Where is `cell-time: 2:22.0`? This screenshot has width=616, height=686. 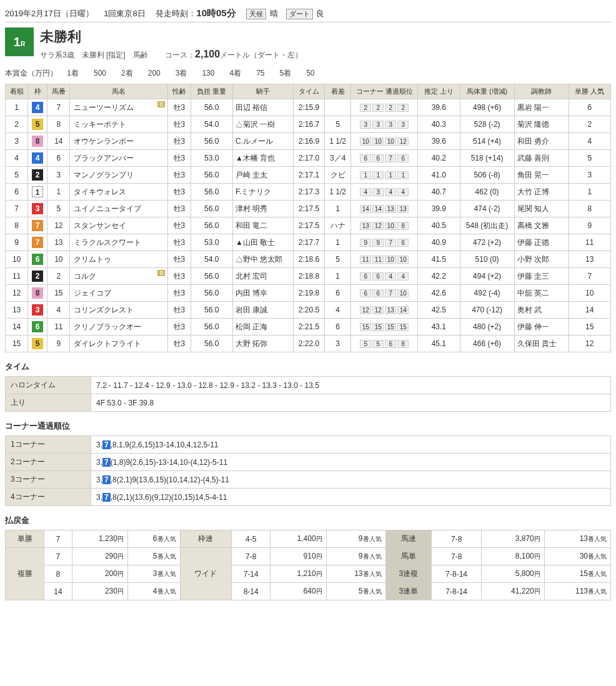 cell-time: 2:22.0 is located at coordinates (309, 344).